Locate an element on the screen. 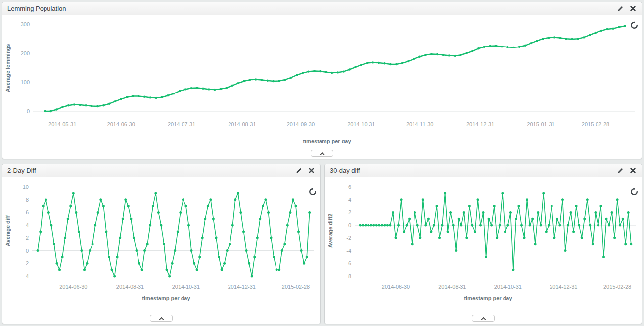 This screenshot has height=326, width=644. y-tick-label: 6 is located at coordinates (350, 187).